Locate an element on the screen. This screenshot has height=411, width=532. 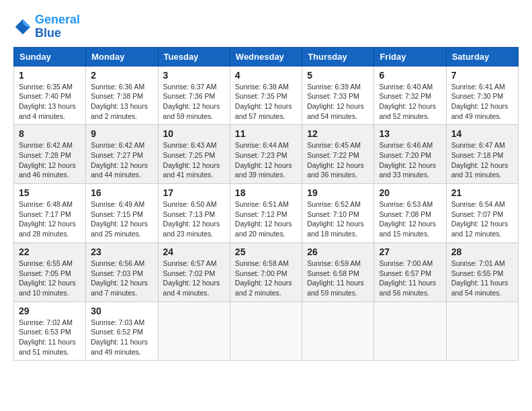
calendar-cell: 4Sunrise: 6:38 AM Sunset: 7:35 PM Daylig… is located at coordinates (266, 95).